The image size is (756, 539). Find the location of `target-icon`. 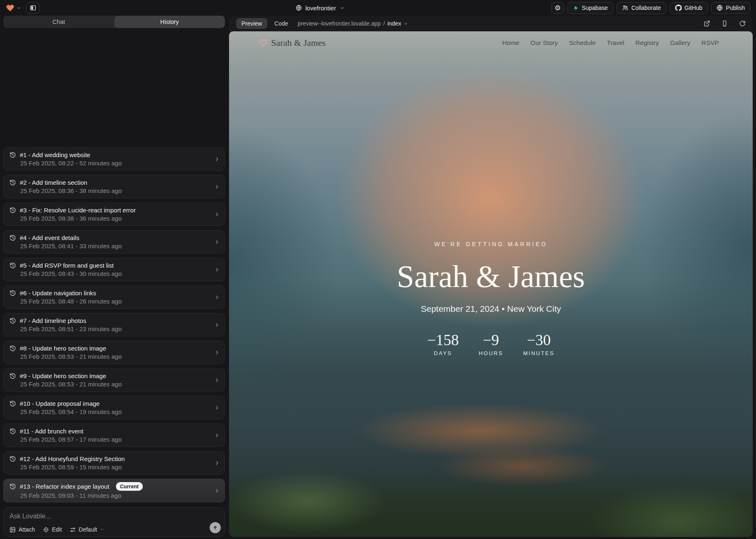

target-icon is located at coordinates (46, 530).